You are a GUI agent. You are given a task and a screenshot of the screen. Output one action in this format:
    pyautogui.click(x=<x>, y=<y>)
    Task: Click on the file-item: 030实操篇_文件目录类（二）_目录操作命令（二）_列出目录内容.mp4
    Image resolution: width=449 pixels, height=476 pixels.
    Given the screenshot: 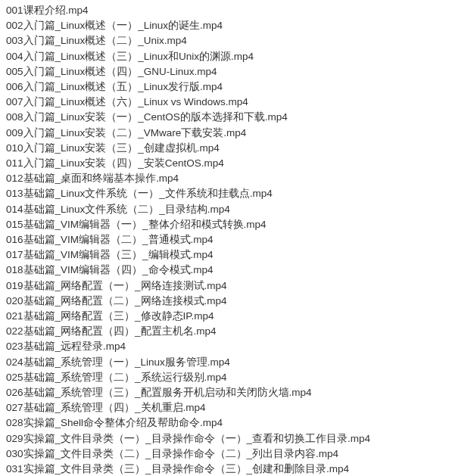 What is the action you would take?
    pyautogui.click(x=224, y=454)
    